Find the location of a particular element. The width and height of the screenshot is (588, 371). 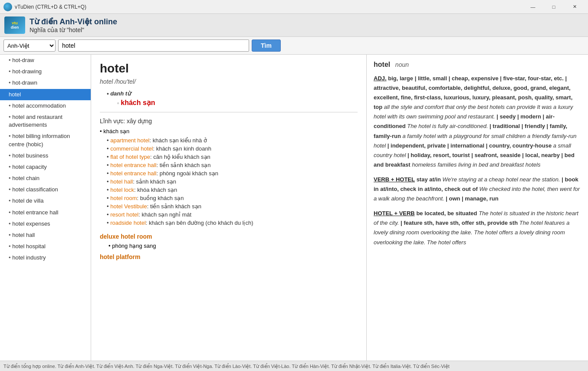

sidebar-item-hotel-accommodation: • hotel accommodation is located at coordinates (45, 106).